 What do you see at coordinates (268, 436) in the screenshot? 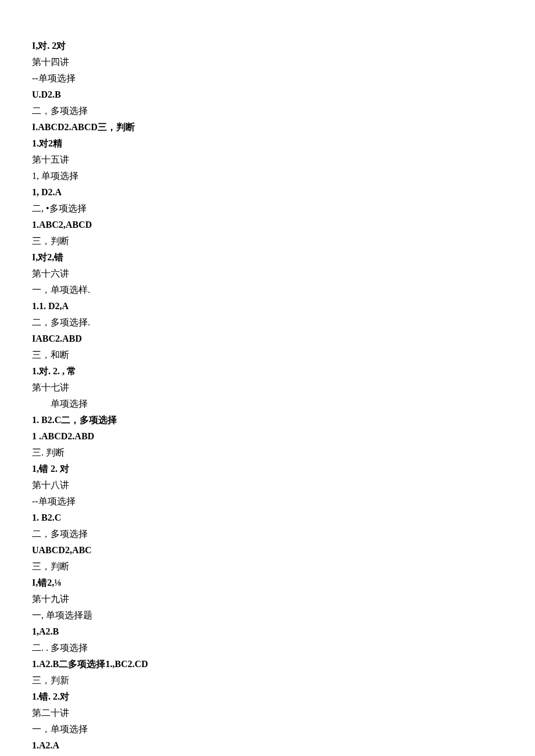
I see `text-line: 1 .ABCD2.ABD` at bounding box center [268, 436].